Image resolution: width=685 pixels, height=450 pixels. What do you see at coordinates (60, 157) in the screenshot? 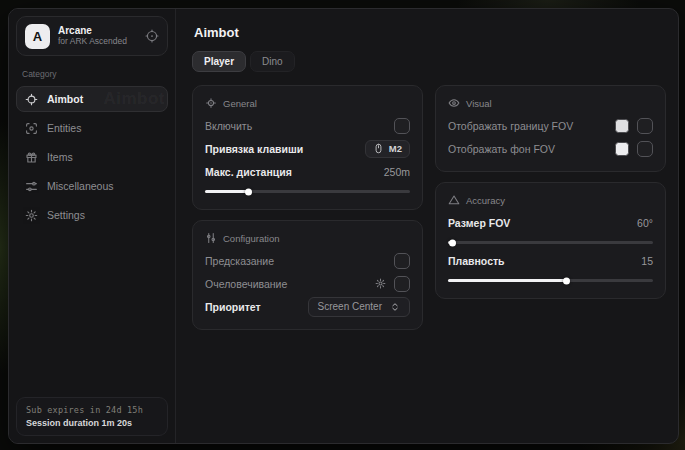
I see `sidebar-item-label: Items` at bounding box center [60, 157].